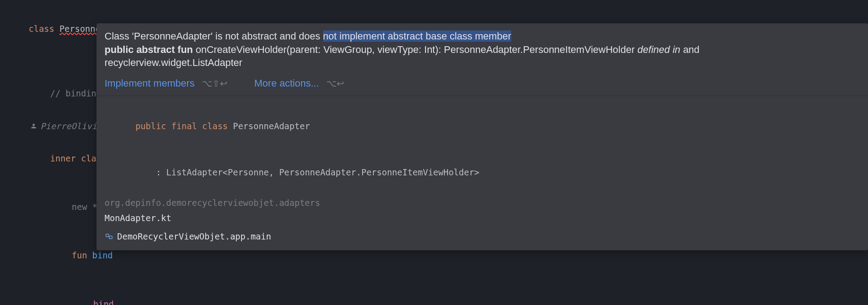 Image resolution: width=868 pixels, height=305 pixels. What do you see at coordinates (482, 218) in the screenshot?
I see `file-name: MonAdapter.kt` at bounding box center [482, 218].